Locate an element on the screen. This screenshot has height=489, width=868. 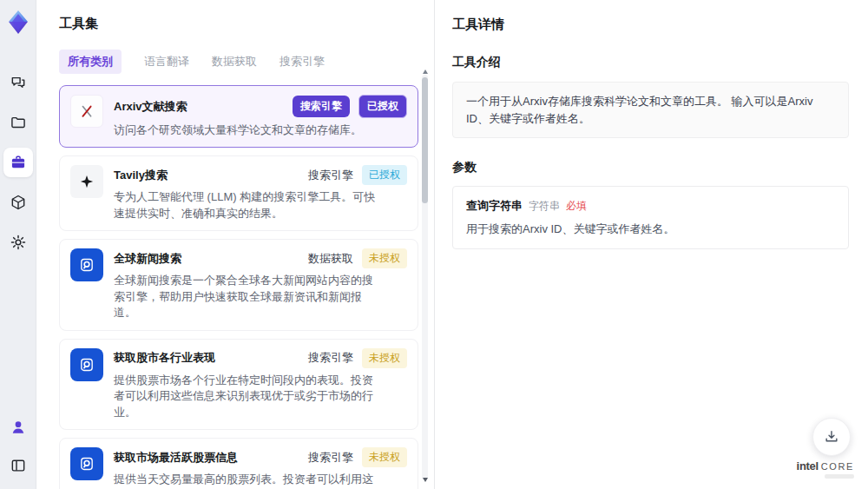
folder-icon is located at coordinates (18, 122).